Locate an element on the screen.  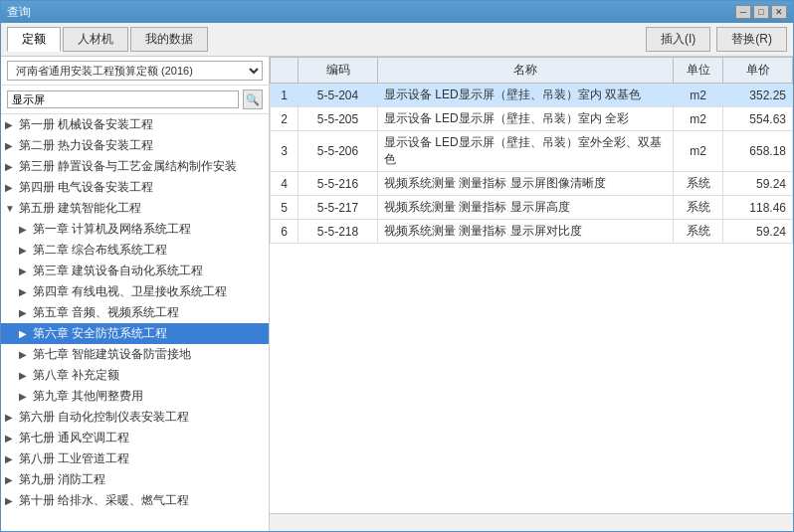
table-row: 2 5-5-205 显示设备 LED显示屏（壁挂、吊装）室内 全彩 m2 554… is located at coordinates (531, 119).